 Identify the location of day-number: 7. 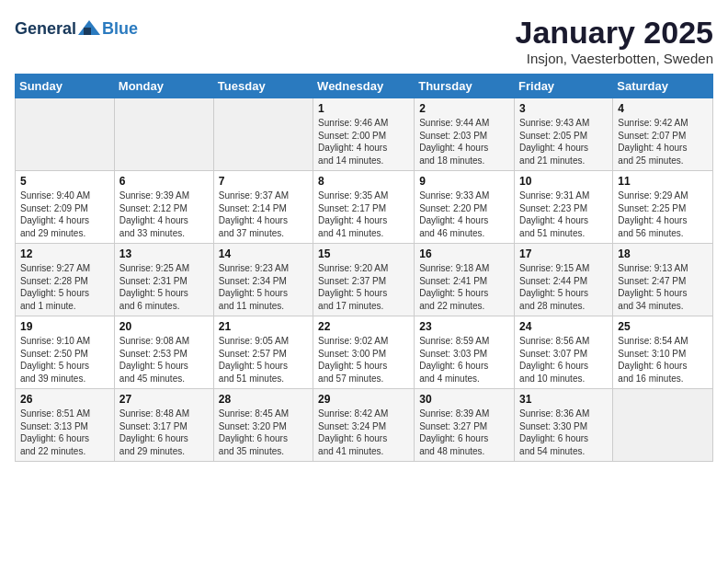
(263, 181).